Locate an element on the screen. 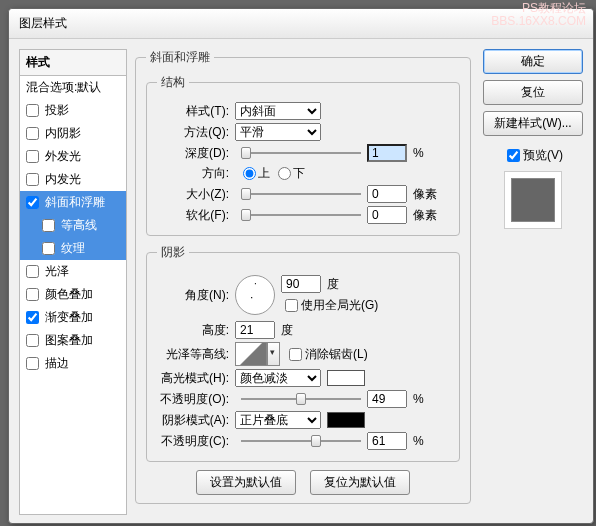  technique-label: 方法(Q): is located at coordinates (196, 132).